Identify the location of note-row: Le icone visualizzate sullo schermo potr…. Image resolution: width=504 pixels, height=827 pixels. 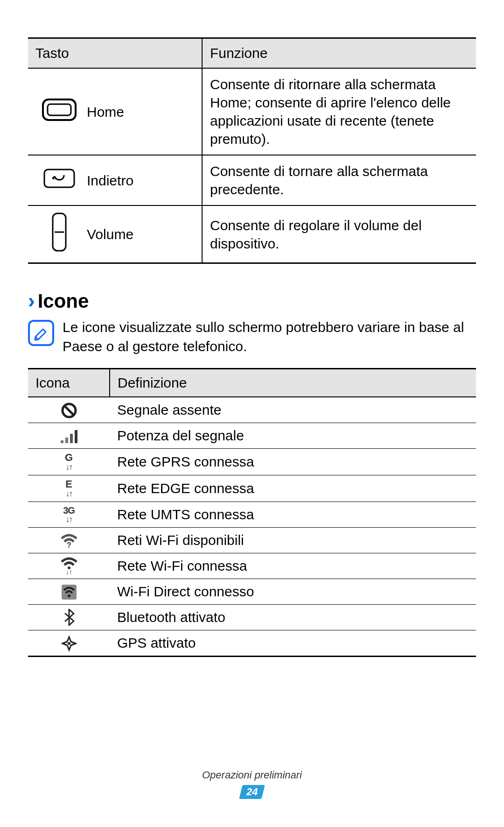
(252, 337).